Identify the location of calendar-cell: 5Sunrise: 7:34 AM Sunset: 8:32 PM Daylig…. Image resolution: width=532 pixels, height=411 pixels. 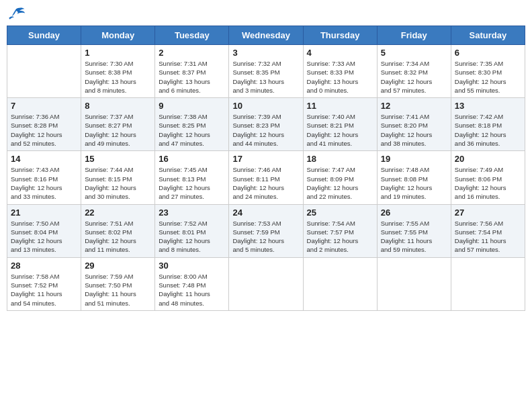
(414, 71).